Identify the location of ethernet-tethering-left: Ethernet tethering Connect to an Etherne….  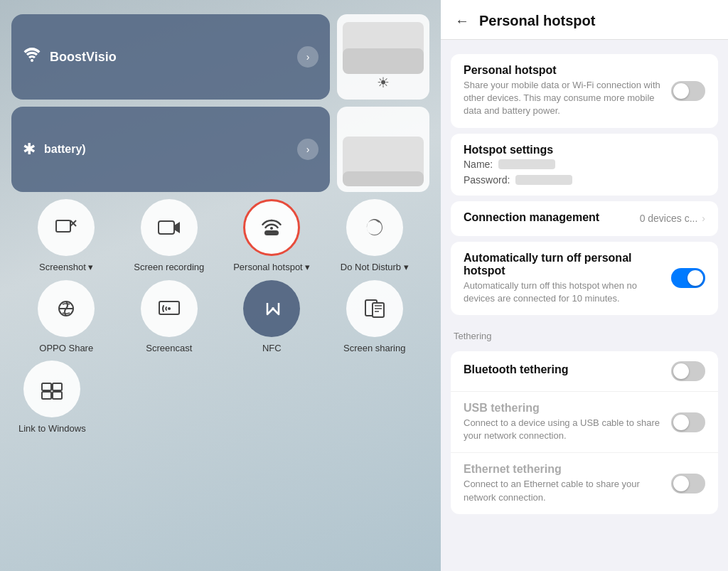
(567, 484).